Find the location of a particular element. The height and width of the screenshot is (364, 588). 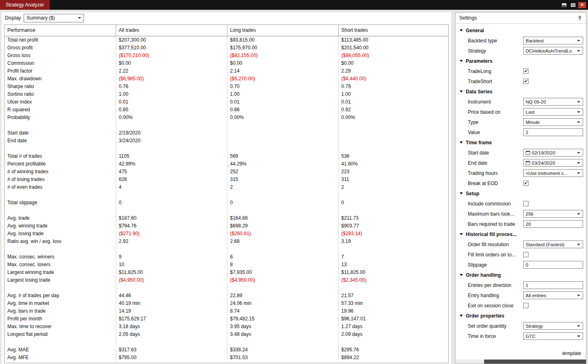

section-header-order-handling: Order handling is located at coordinates (521, 275).